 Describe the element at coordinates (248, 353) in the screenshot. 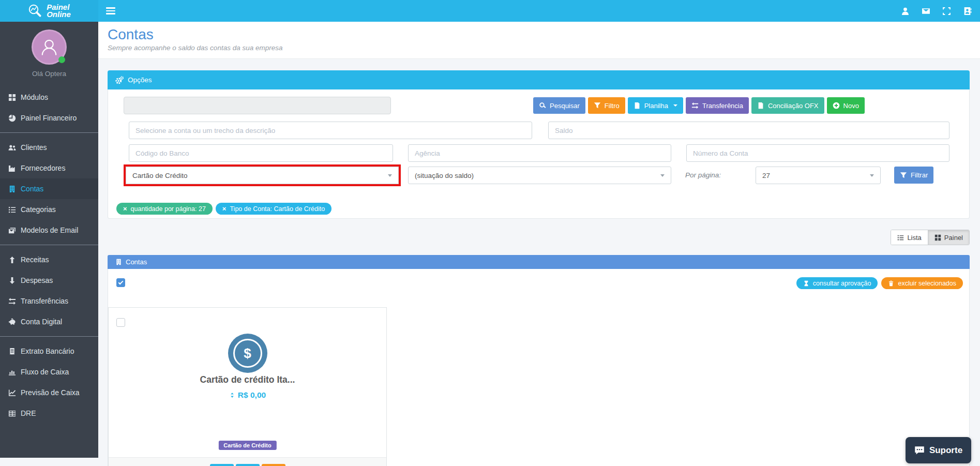

I see `dollar-sign: $` at that location.